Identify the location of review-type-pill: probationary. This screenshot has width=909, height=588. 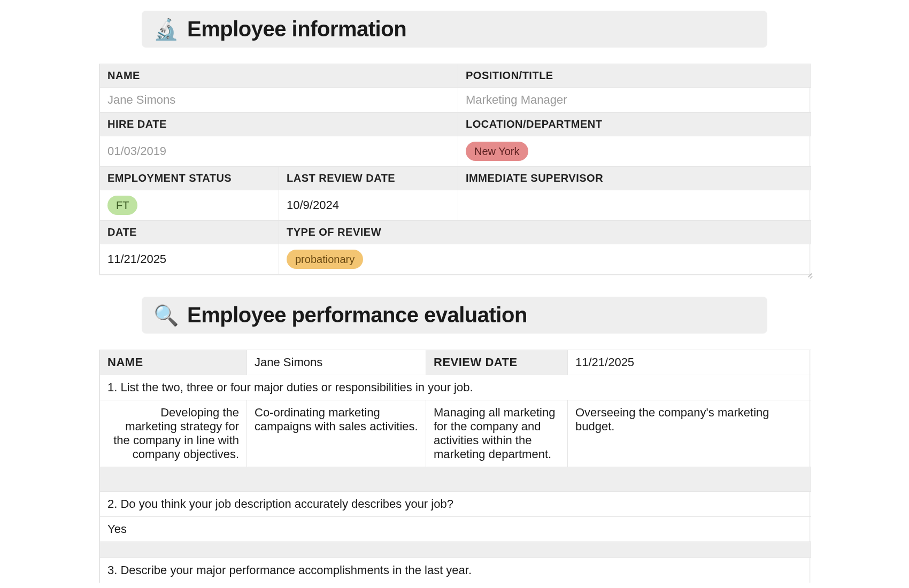
(325, 259).